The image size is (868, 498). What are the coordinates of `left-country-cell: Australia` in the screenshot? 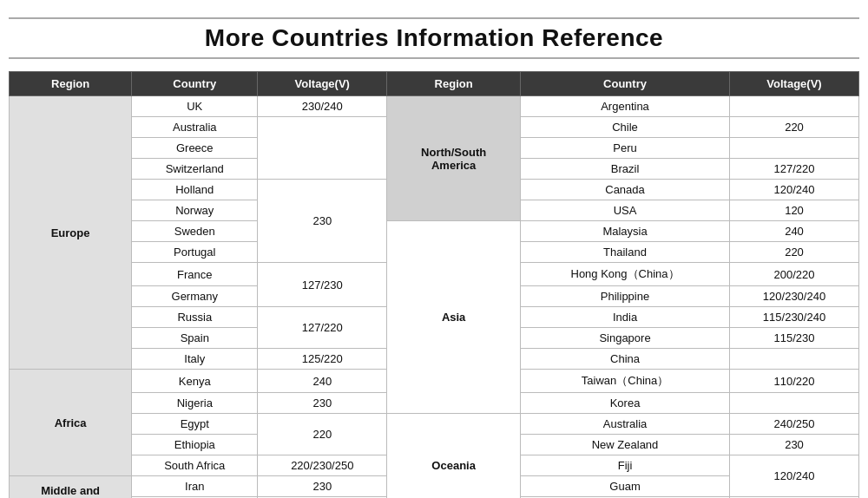 It's located at (194, 128).